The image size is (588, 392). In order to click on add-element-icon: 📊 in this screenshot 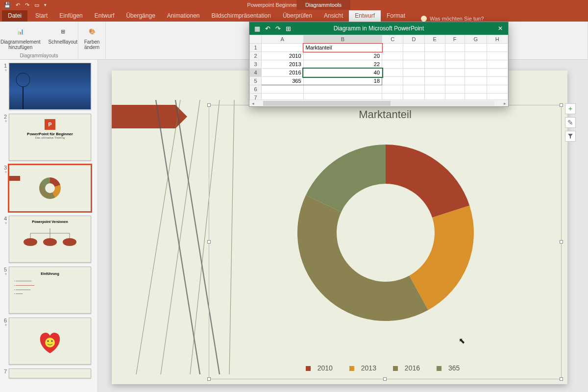, I will do `click(21, 31)`.